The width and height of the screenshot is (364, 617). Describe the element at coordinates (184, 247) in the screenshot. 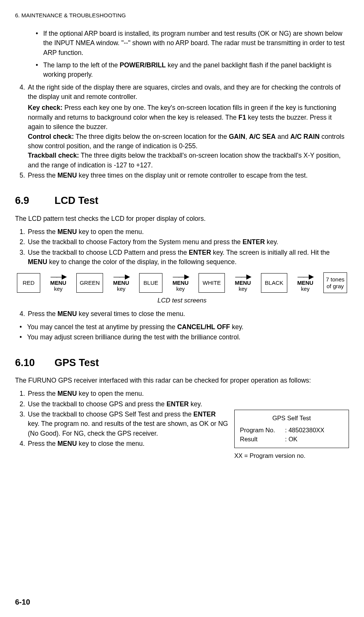

I see `lcd-steps: 1. Press the MENU key to open the menu. …` at that location.